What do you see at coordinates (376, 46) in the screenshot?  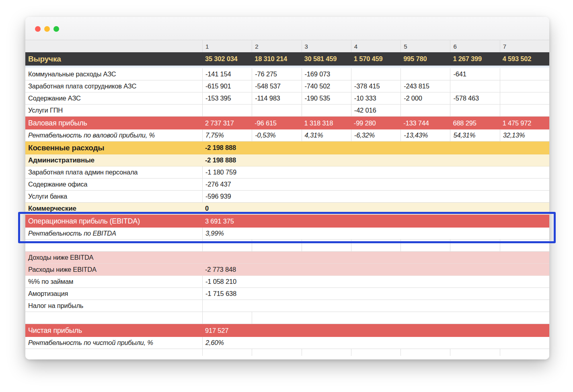 I see `value-cell: 4` at bounding box center [376, 46].